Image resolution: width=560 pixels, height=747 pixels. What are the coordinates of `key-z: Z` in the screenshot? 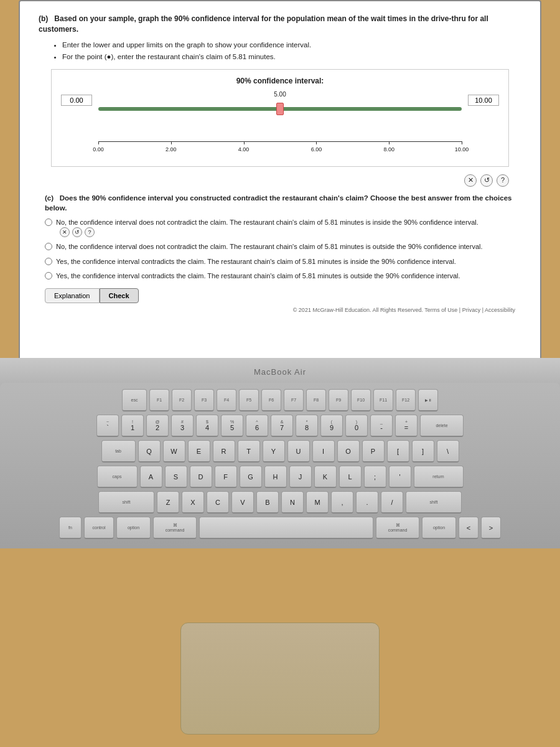 It's located at (168, 502).